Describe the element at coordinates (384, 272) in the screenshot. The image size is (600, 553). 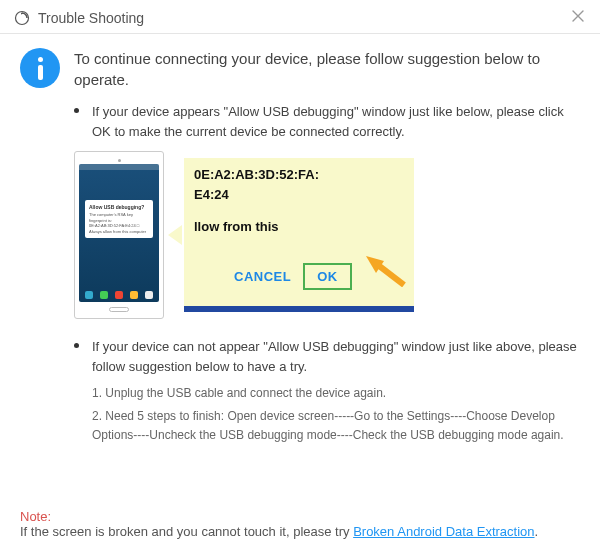
I see `arrow-icon` at that location.